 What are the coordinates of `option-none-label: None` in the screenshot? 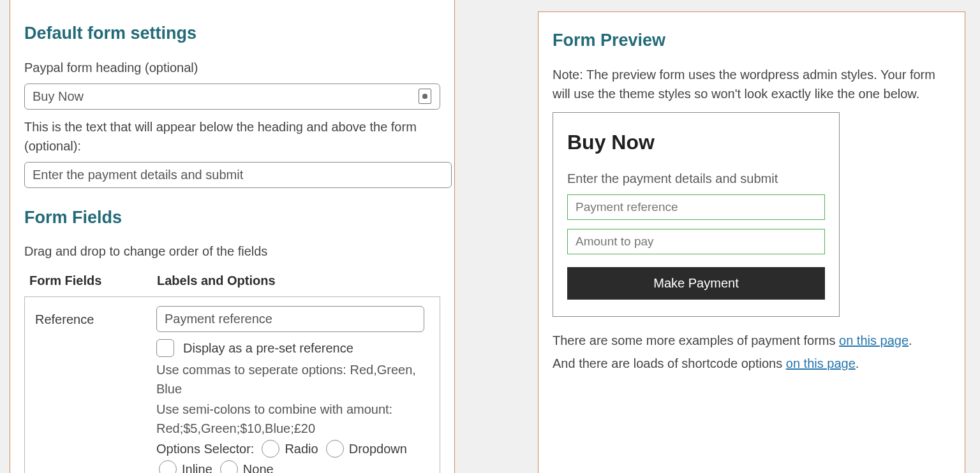 It's located at (258, 467).